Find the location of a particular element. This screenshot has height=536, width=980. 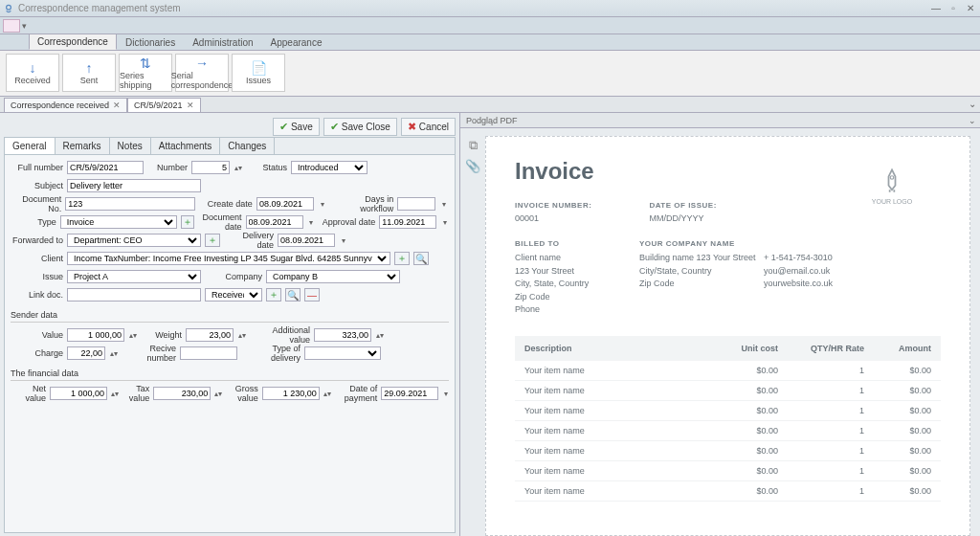

charge-input is located at coordinates (86, 353).